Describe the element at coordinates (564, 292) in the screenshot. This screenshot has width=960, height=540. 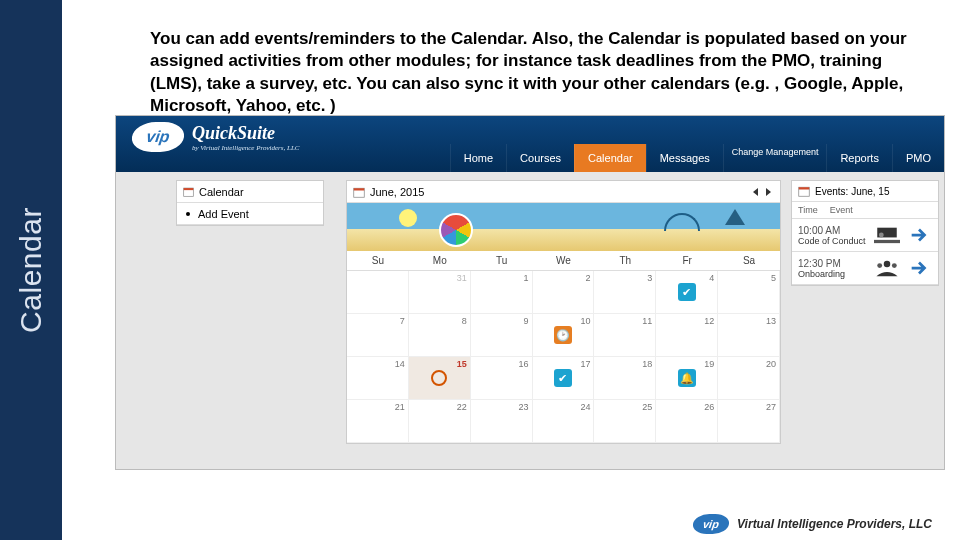
I see `calendar-day: 2` at that location.